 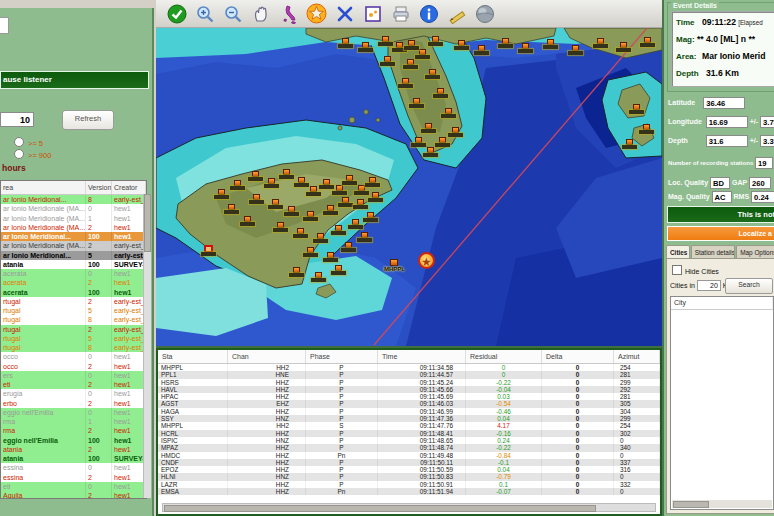 I want to click on phase-row: HPACHHZP09:11:45.690.030281, so click(x=409, y=396).